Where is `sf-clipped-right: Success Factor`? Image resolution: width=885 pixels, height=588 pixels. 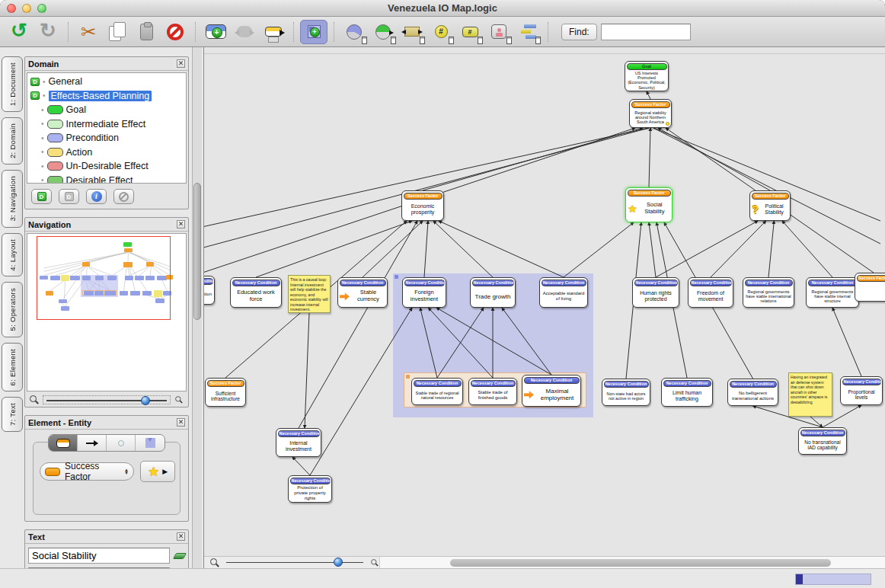
sf-clipped-right: Success Factor is located at coordinates (870, 287).